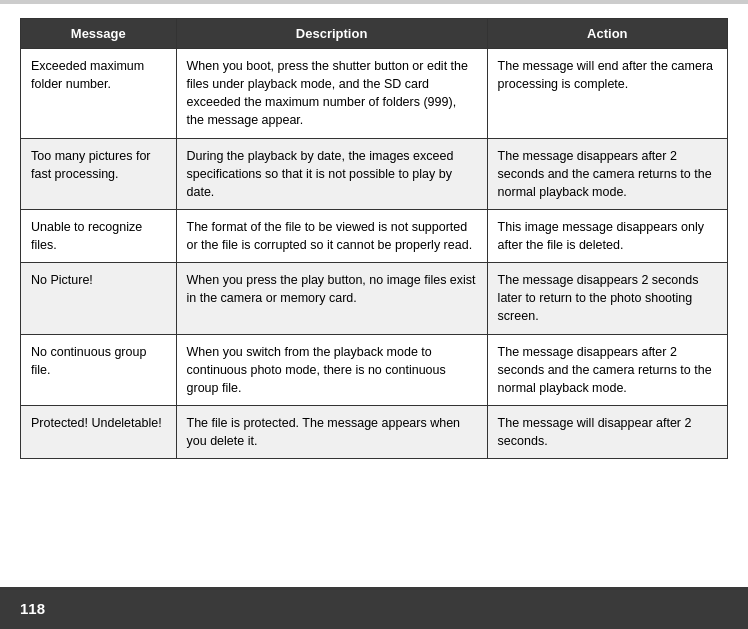 The width and height of the screenshot is (748, 629). What do you see at coordinates (374, 174) in the screenshot?
I see `table-row: Too many pictures for fast processing.Du…` at bounding box center [374, 174].